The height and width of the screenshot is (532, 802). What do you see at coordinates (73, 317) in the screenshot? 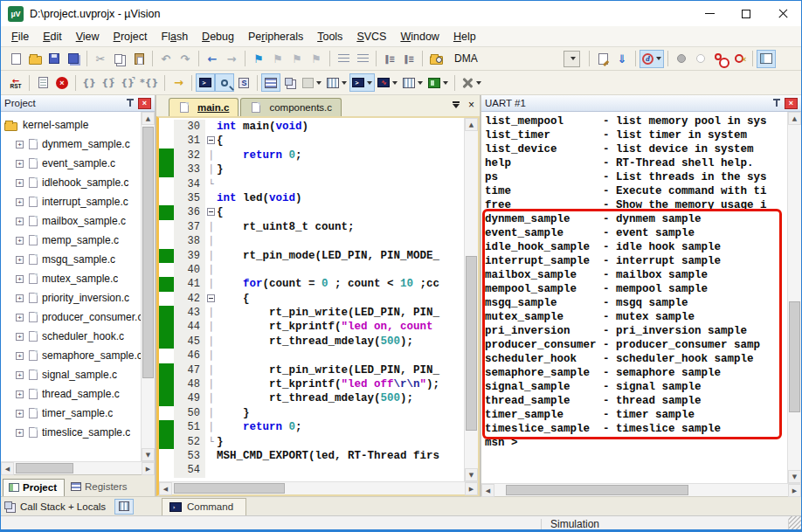
I see `tree-item-producer_consumer.c: +producer_consumer.c` at bounding box center [73, 317].